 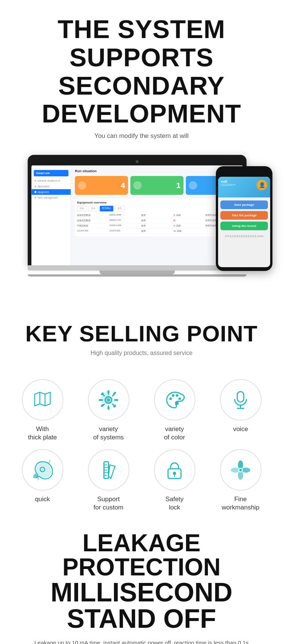 What do you see at coordinates (174, 400) in the screenshot?
I see `palette-icon` at bounding box center [174, 400].